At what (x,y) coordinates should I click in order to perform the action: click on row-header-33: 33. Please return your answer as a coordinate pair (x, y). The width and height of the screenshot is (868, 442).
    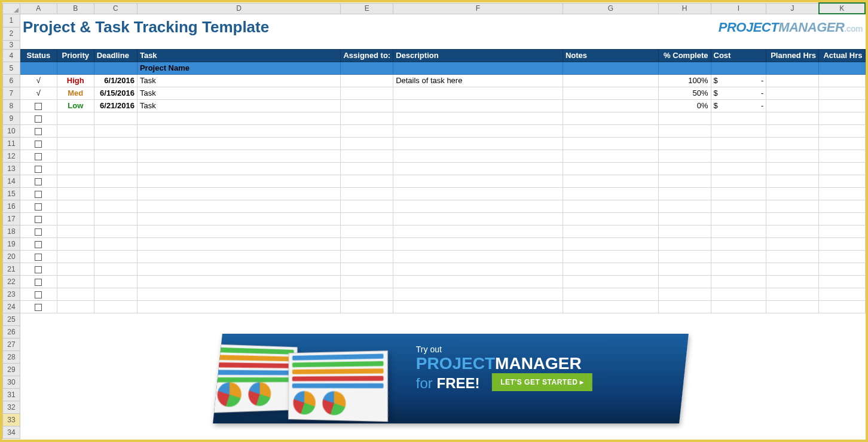
    Looking at the image, I should click on (12, 420).